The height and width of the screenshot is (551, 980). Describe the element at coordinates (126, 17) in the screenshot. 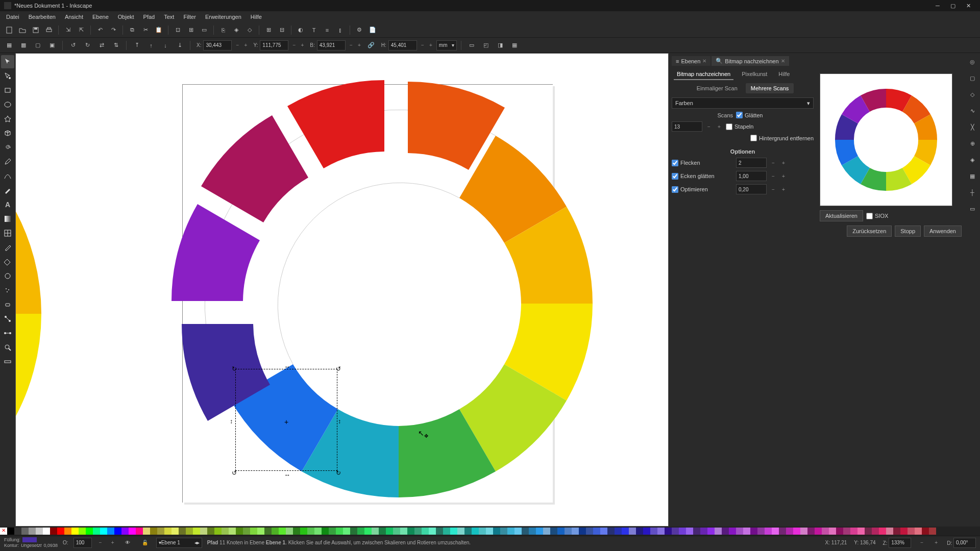

I see `menu-object: Objekt` at that location.